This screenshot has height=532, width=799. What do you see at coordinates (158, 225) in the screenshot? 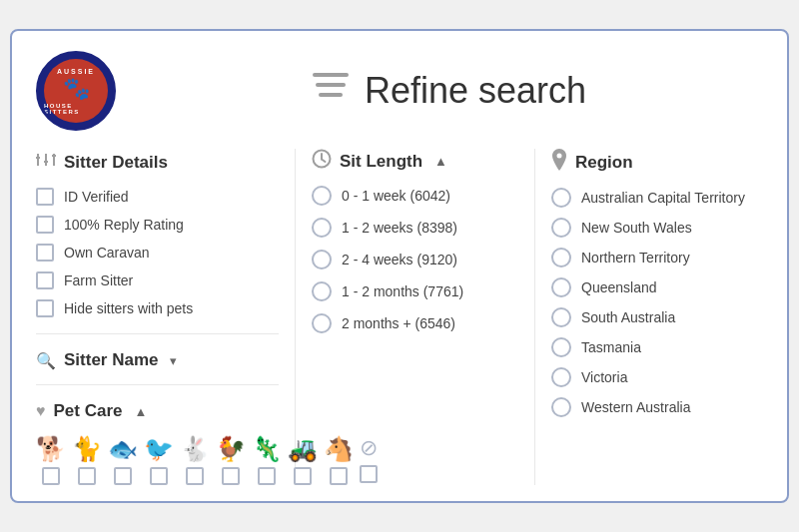
I see `checkbox-reply-rating: 100% Reply Rating` at bounding box center [158, 225].